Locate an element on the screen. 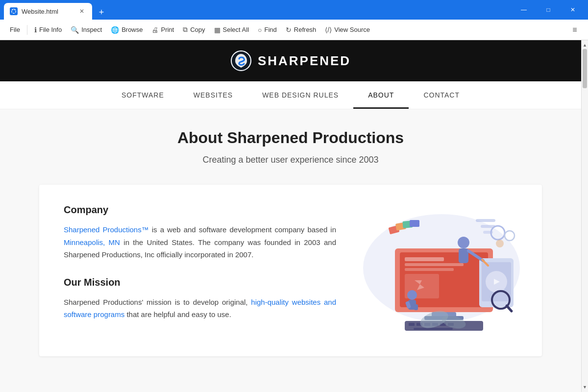 This screenshot has height=392, width=588. logo-text: SHARPENED is located at coordinates (304, 61).